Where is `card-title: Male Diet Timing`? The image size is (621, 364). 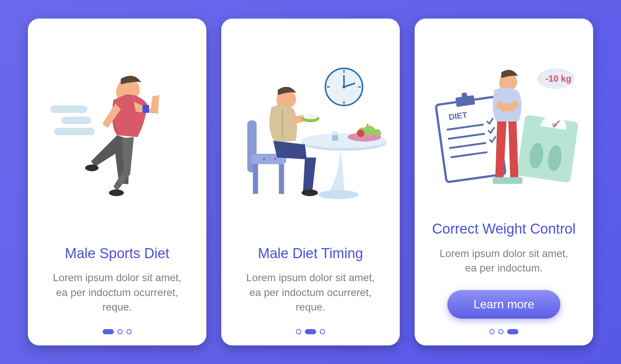 card-title: Male Diet Timing is located at coordinates (311, 254).